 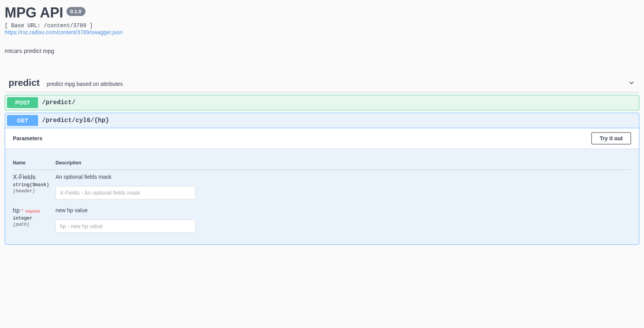 What do you see at coordinates (76, 12) in the screenshot?
I see `version-badge: 0.1.0` at bounding box center [76, 12].